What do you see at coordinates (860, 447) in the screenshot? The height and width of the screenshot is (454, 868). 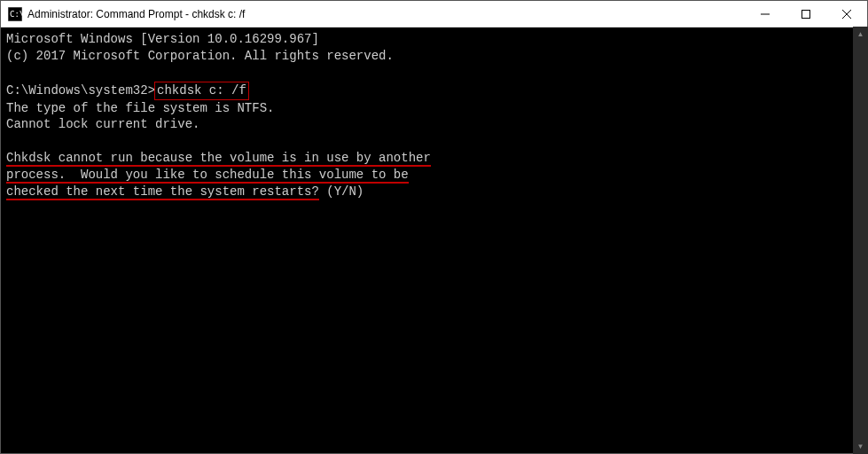 I see `scroll-down-arrow: ▼` at bounding box center [860, 447].